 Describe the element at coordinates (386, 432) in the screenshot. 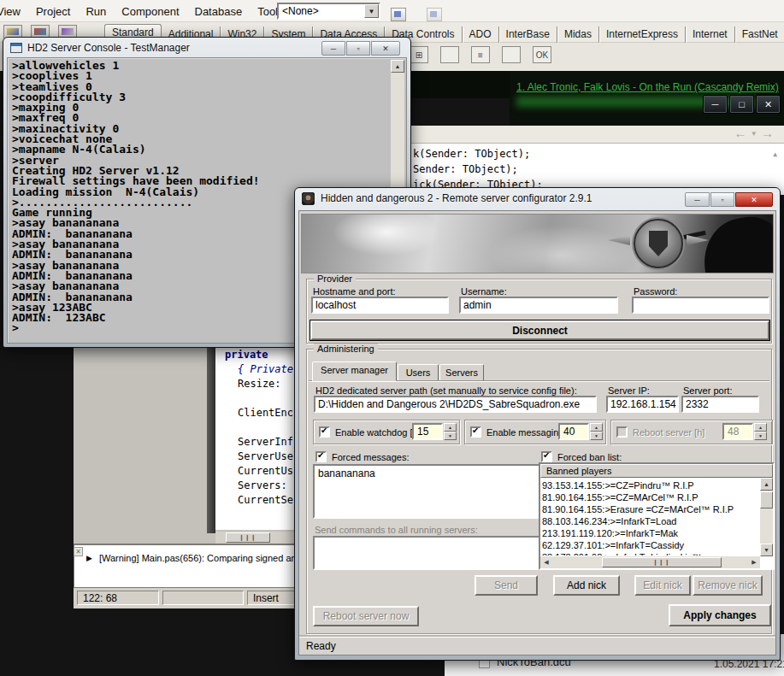

I see `watchdog-panel: Enable watchdog [s] 15 ▲▼` at that location.